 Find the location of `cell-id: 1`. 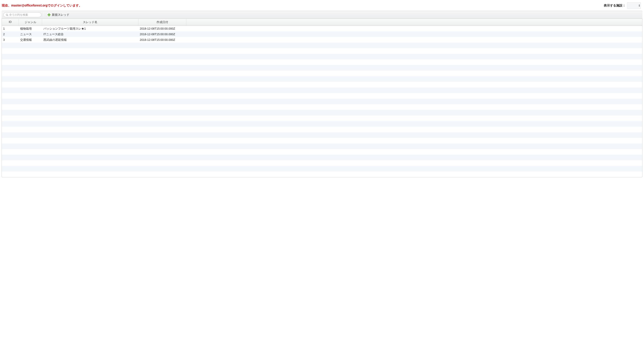

cell-id: 1 is located at coordinates (10, 29).